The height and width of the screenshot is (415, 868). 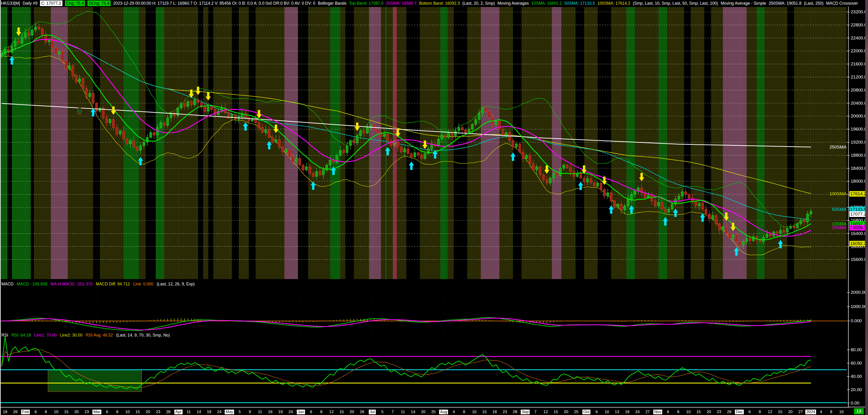 I want to click on rsi-scale-label: 80.00, so click(x=857, y=350).